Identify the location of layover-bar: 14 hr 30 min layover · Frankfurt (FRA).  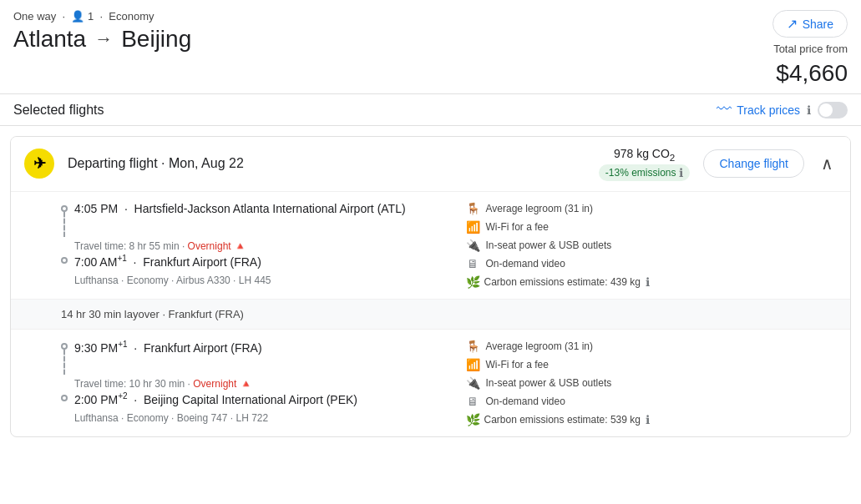
(431, 314).